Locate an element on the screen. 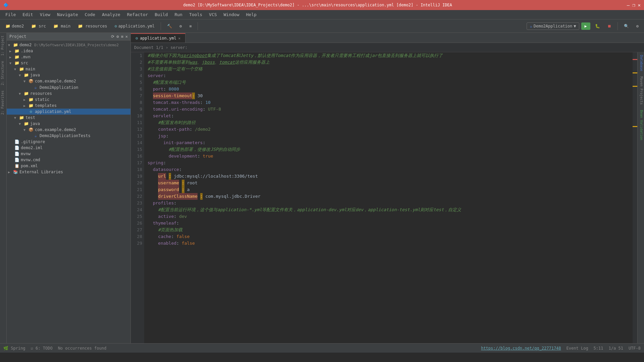  menu-code: Code is located at coordinates (90, 15).